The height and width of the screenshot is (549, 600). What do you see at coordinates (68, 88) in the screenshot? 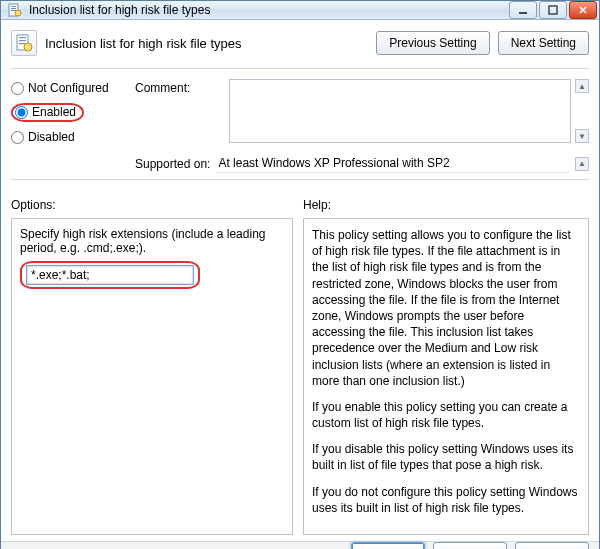
I see `radio-not-configured-label: Not Configured` at bounding box center [68, 88].